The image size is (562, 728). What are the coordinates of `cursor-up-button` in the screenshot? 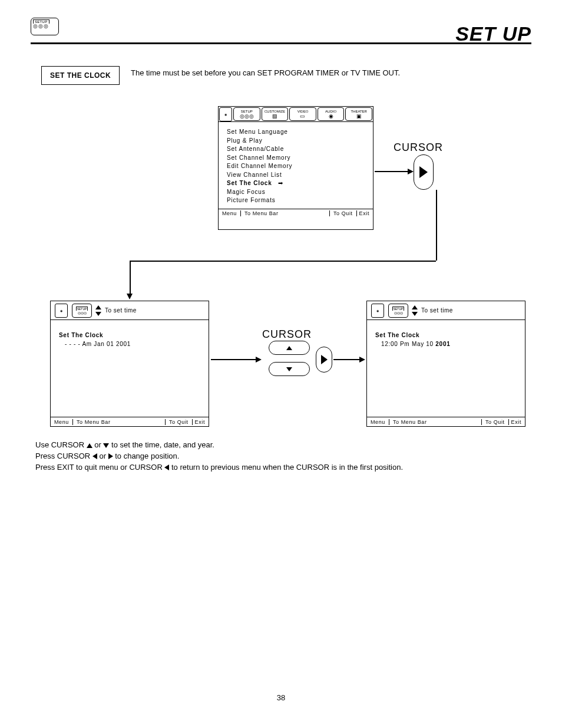 It's located at (289, 348).